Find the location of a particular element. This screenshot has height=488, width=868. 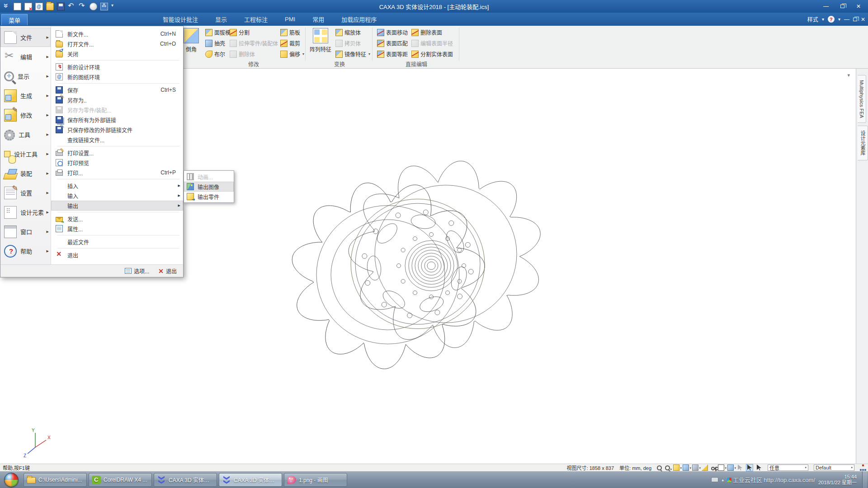

viewcube-icon: ▾ is located at coordinates (721, 468).